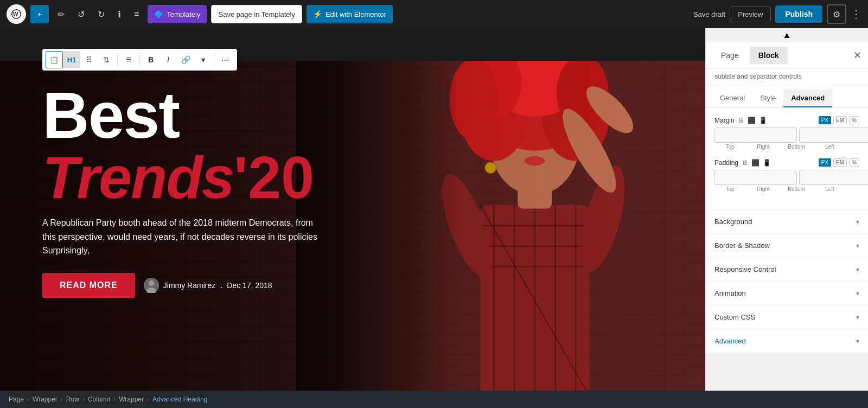  Describe the element at coordinates (177, 14) in the screenshot. I see `templately-button: 🔷 Templately` at that location.